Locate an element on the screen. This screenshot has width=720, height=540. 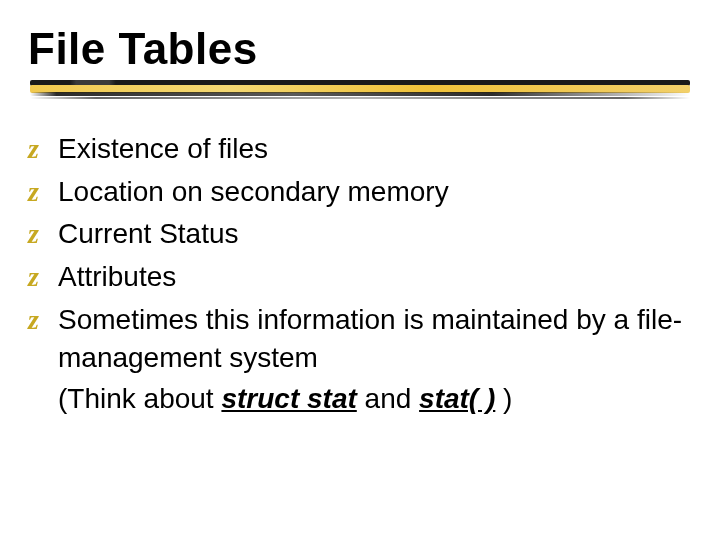
slide-title: File Tables is located at coordinates (360, 49).